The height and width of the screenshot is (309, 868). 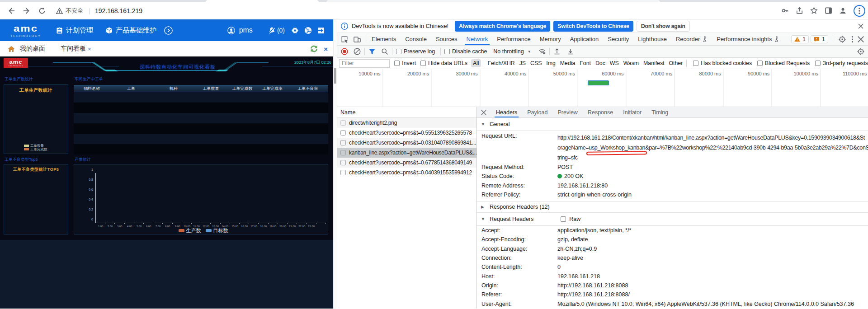 What do you see at coordinates (326, 49) in the screenshot?
I see `tabbar-close-icon: ×` at bounding box center [326, 49].